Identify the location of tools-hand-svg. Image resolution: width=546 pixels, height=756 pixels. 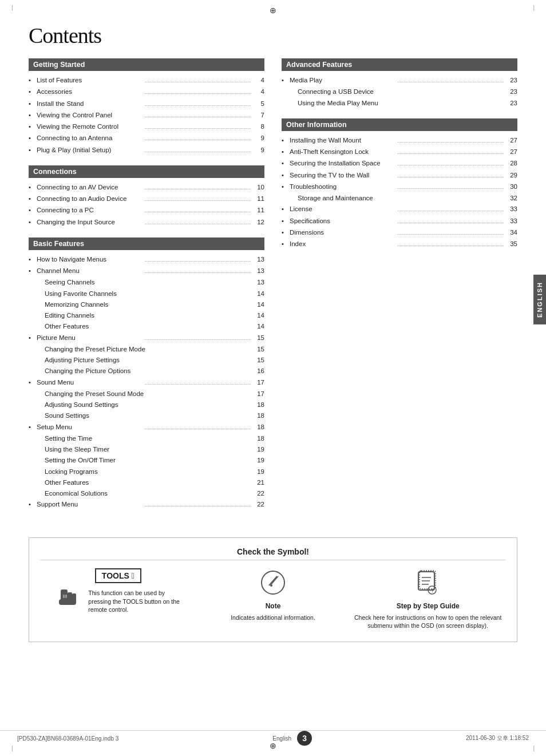
(70, 601).